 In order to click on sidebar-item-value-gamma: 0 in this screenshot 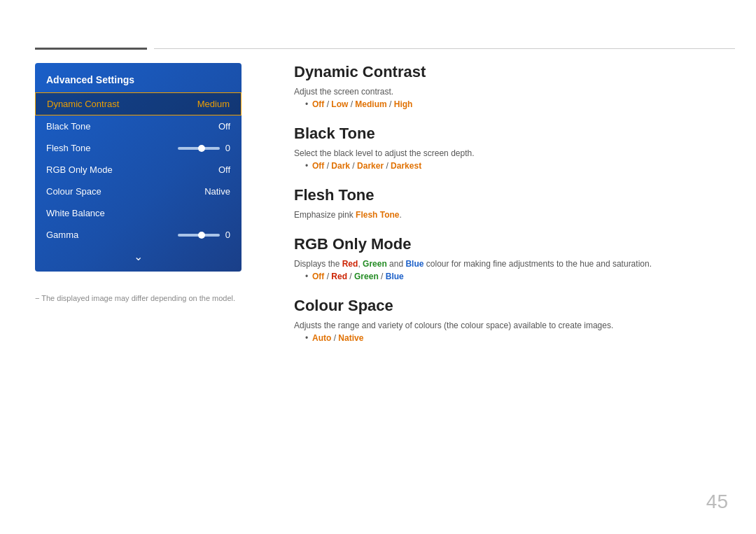, I will do `click(228, 235)`.